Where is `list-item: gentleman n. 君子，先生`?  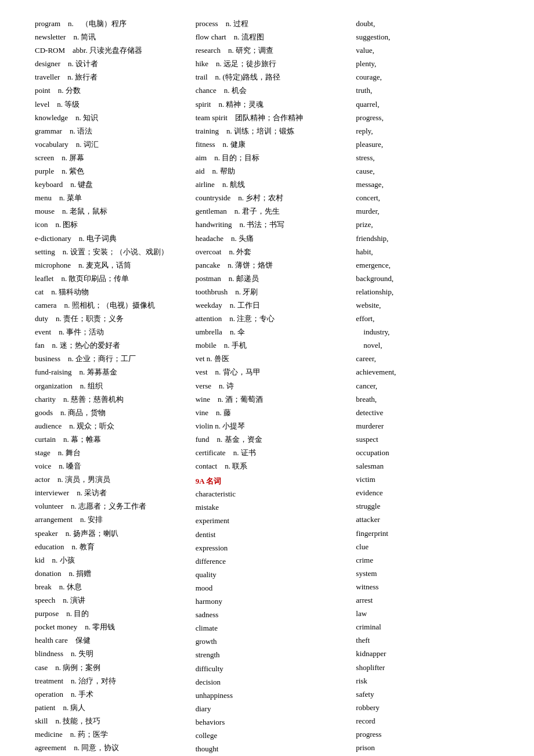
list-item: gentleman n. 君子，先生 is located at coordinates (273, 211).